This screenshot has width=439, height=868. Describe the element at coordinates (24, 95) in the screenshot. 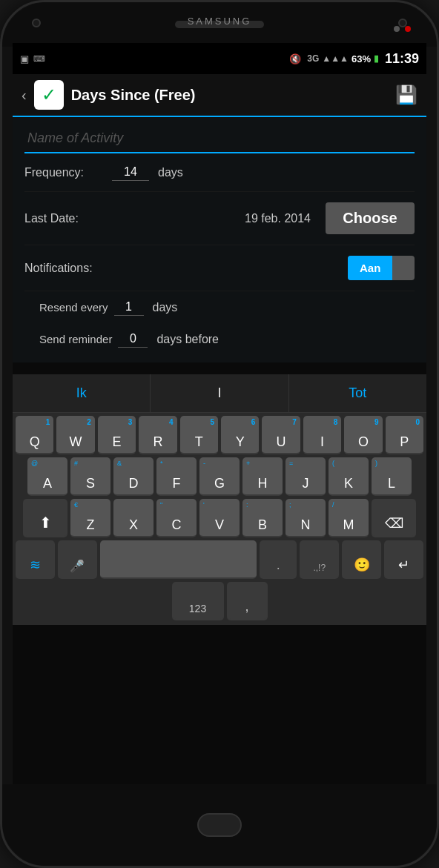

I see `back-button: ‹` at that location.